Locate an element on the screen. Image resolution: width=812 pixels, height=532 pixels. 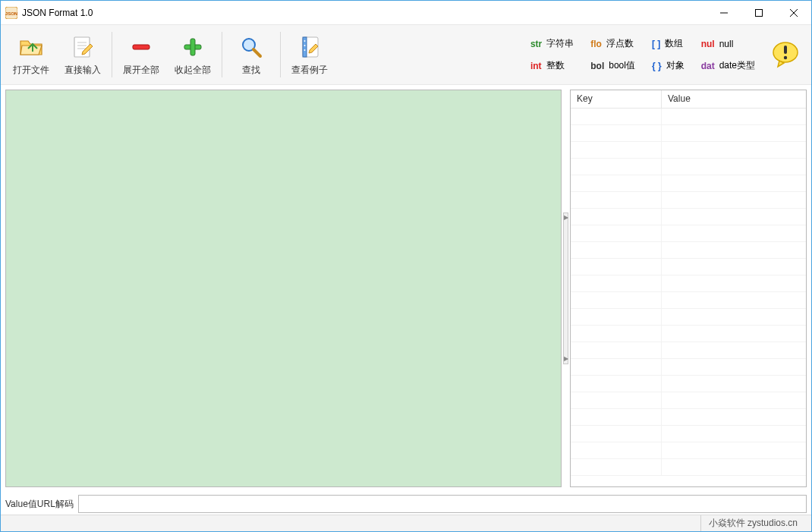
expand-all-label: 展开全部 is located at coordinates (141, 70).